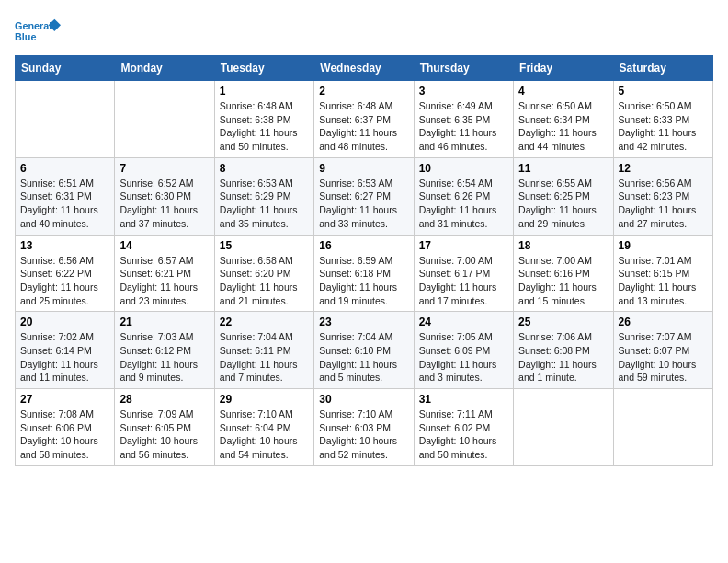  I want to click on day-number: 9, so click(364, 168).